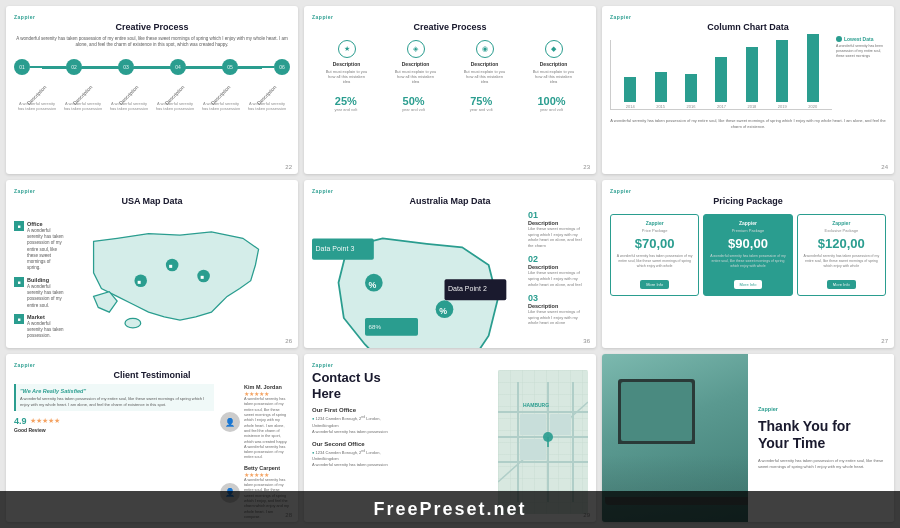 Image resolution: width=900 pixels, height=528 pixels. Describe the element at coordinates (402, 444) in the screenshot. I see `office-2-title: Our Second Office` at that location.